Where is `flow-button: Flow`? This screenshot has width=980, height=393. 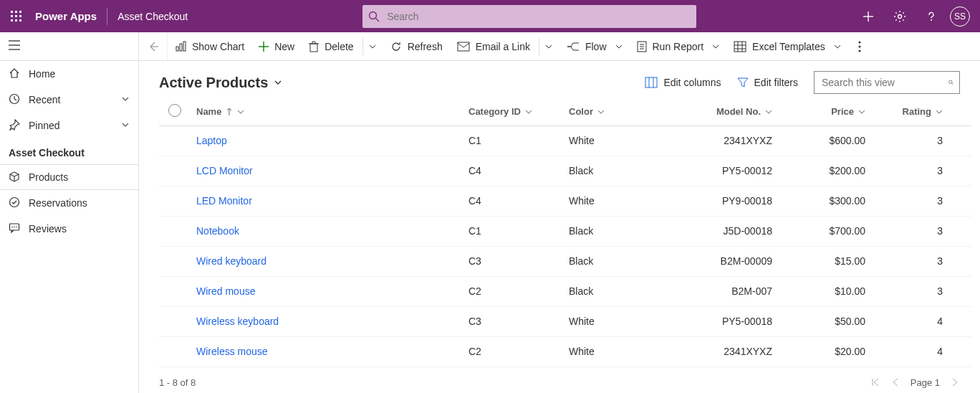
flow-button: Flow is located at coordinates (595, 47).